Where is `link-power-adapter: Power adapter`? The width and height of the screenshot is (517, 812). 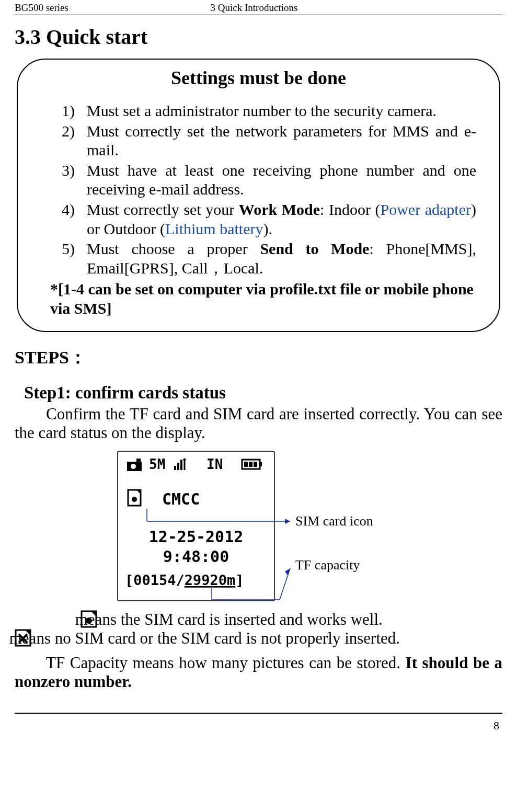
link-power-adapter: Power adapter is located at coordinates (426, 209).